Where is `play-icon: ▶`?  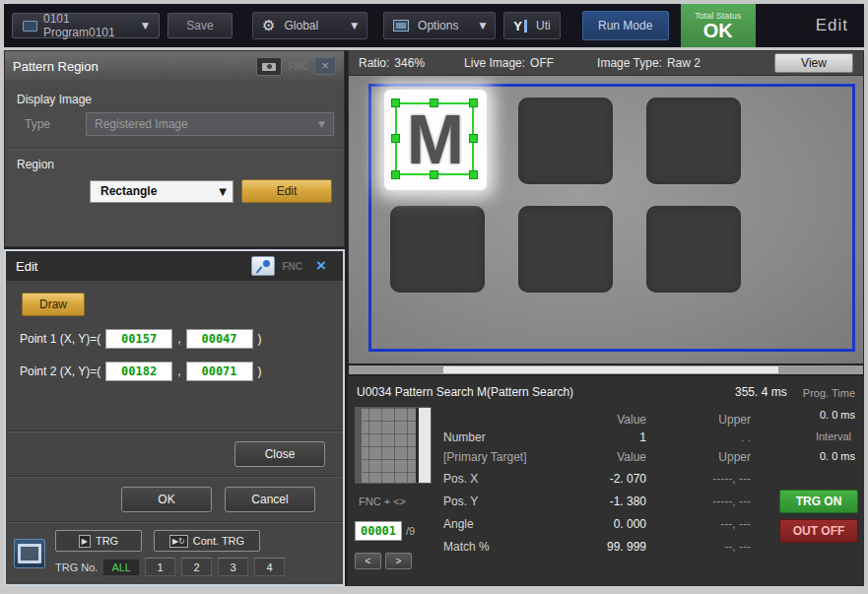 play-icon: ▶ is located at coordinates (85, 542).